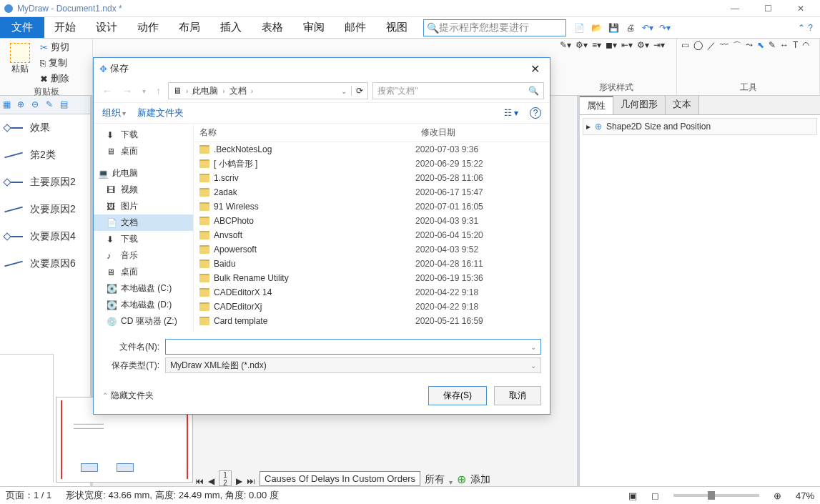  I want to click on organize-button: 组织▾, so click(114, 113).